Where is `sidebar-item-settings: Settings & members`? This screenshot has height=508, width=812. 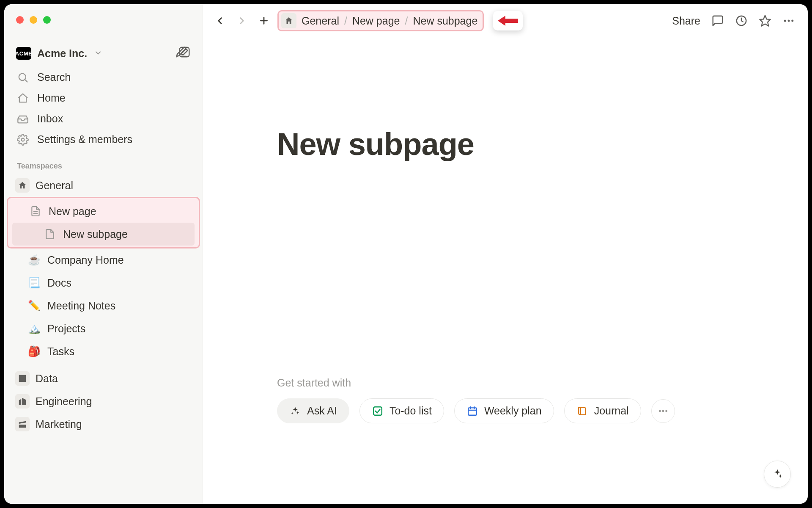
sidebar-item-settings: Settings & members is located at coordinates (103, 140).